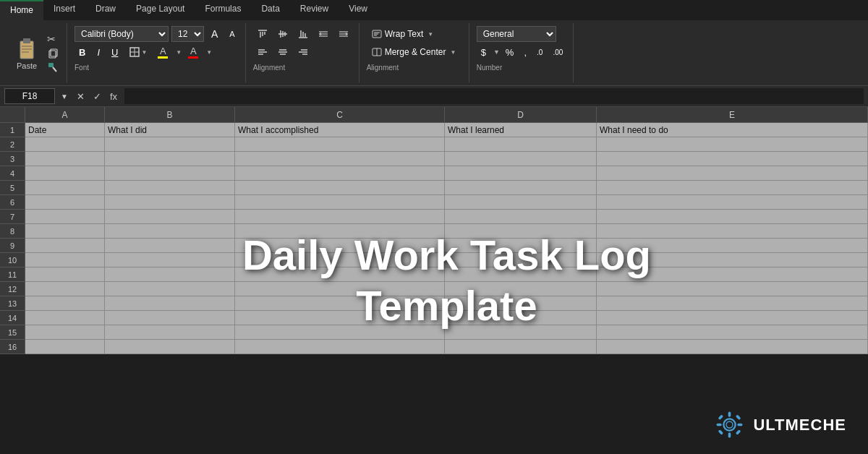  Describe the element at coordinates (496, 52) in the screenshot. I see `currency-dropdown: ▼` at that location.